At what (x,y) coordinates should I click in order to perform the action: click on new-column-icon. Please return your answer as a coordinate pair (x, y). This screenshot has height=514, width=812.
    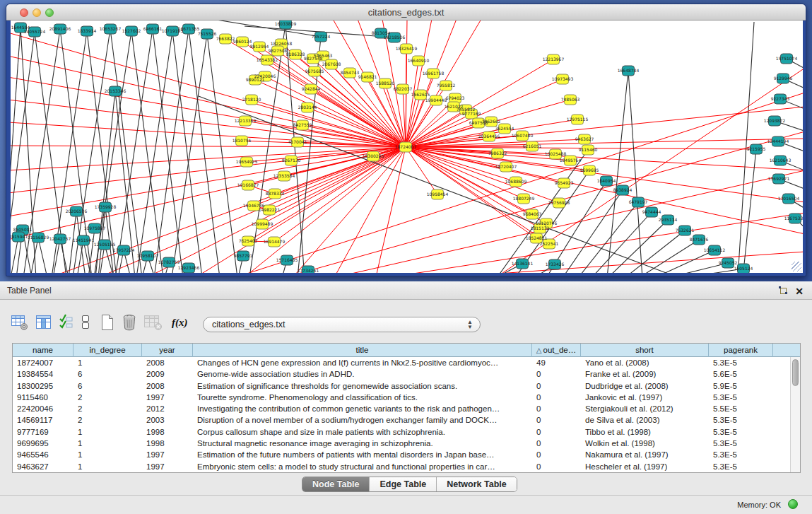
    Looking at the image, I should click on (107, 322).